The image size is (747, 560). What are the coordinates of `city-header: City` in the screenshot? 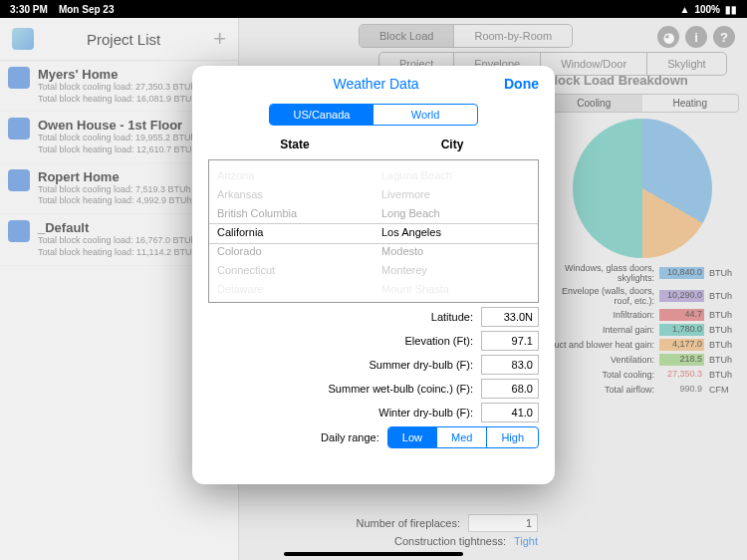 It's located at (452, 144).